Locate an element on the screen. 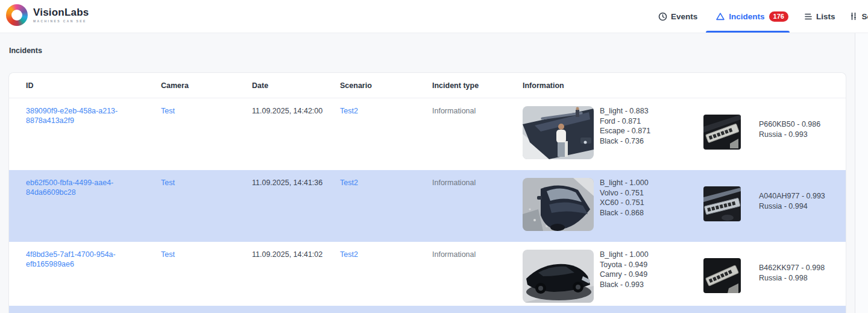 This screenshot has width=868, height=313. plate-country-line: Russia - 0.993 is located at coordinates (790, 135).